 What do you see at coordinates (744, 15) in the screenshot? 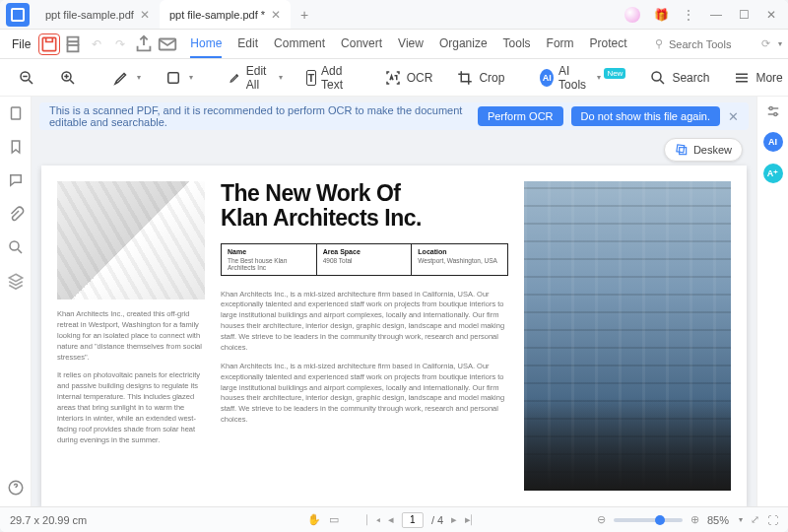
I see `maximize-icon: ☐` at bounding box center [744, 15].